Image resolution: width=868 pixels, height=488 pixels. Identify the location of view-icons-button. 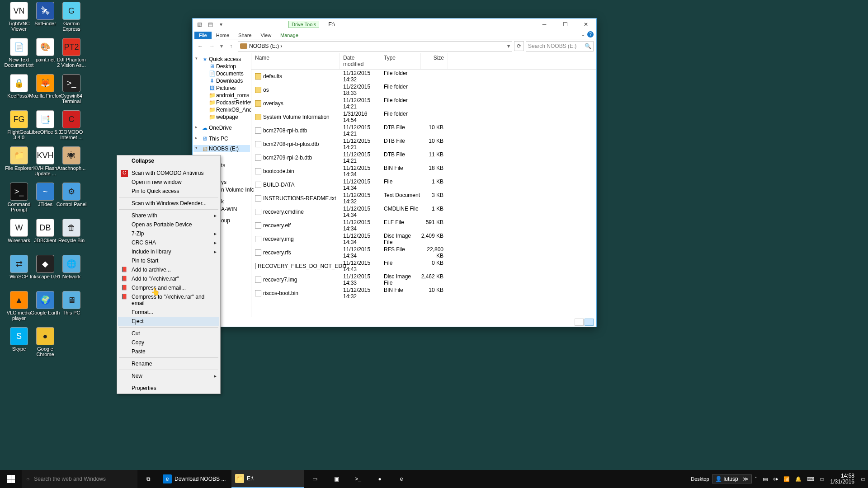
(589, 322).